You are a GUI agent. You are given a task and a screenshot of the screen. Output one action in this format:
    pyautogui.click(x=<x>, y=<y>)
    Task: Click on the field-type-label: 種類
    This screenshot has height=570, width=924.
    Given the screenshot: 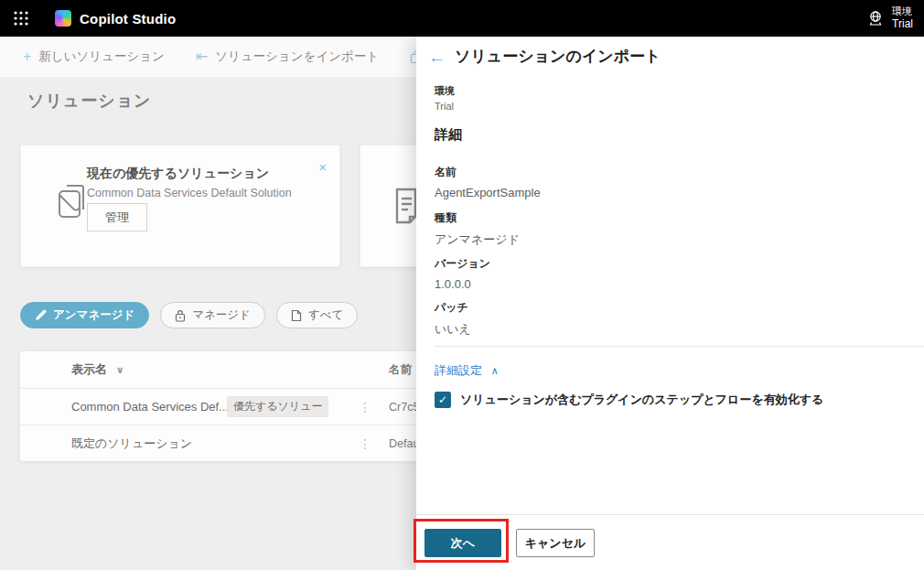 What is the action you would take?
    pyautogui.click(x=478, y=218)
    